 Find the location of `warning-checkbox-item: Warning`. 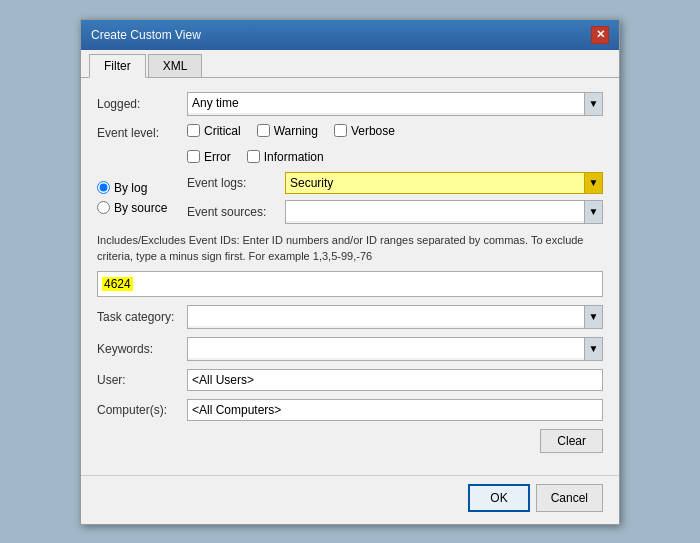

warning-checkbox-item: Warning is located at coordinates (288, 131).